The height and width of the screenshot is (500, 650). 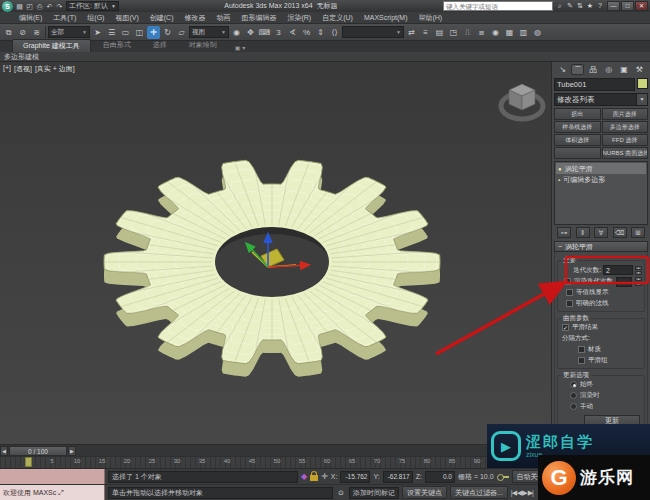 What do you see at coordinates (601, 180) in the screenshot?
I see `stack-item-editable-poly: ▪ 可编辑多边形` at bounding box center [601, 180].